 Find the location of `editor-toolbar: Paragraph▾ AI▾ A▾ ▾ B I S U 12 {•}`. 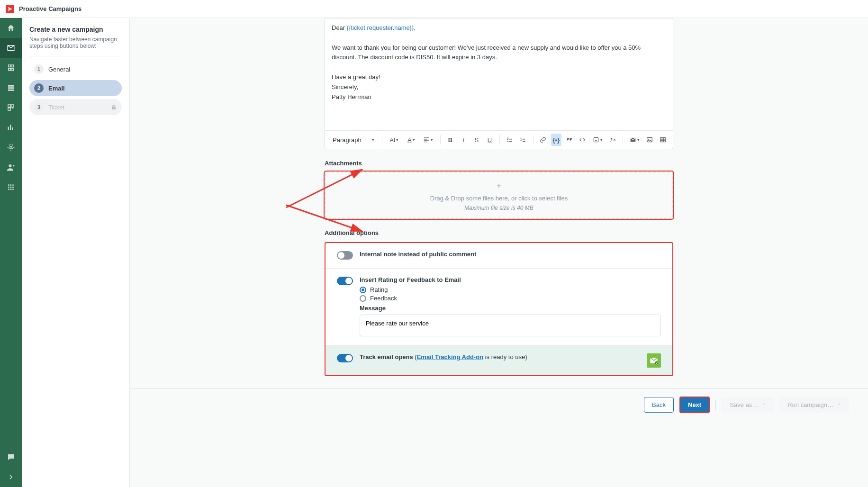

editor-toolbar: Paragraph▾ AI▾ A▾ ▾ B I S U 12 {•} is located at coordinates (499, 139).